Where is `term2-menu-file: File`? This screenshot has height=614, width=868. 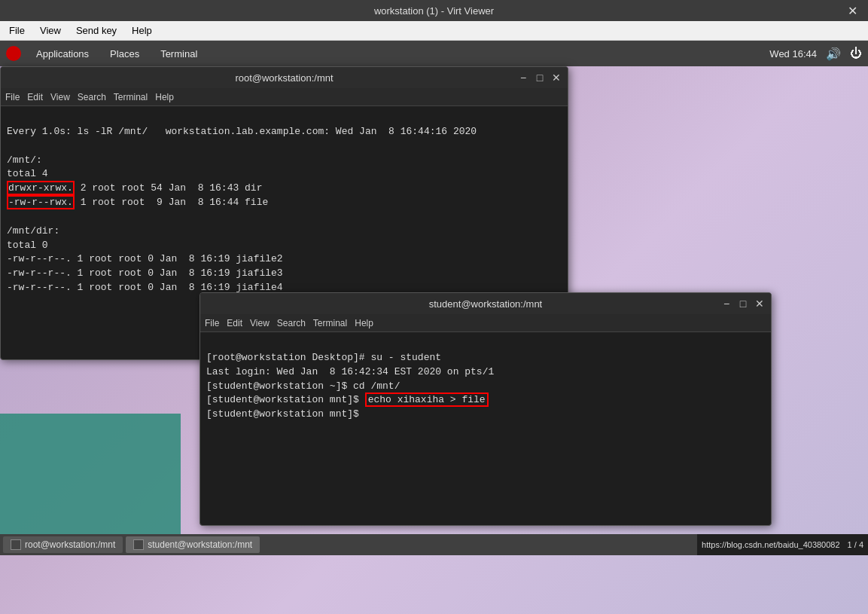
term2-menu-file: File is located at coordinates (212, 323).